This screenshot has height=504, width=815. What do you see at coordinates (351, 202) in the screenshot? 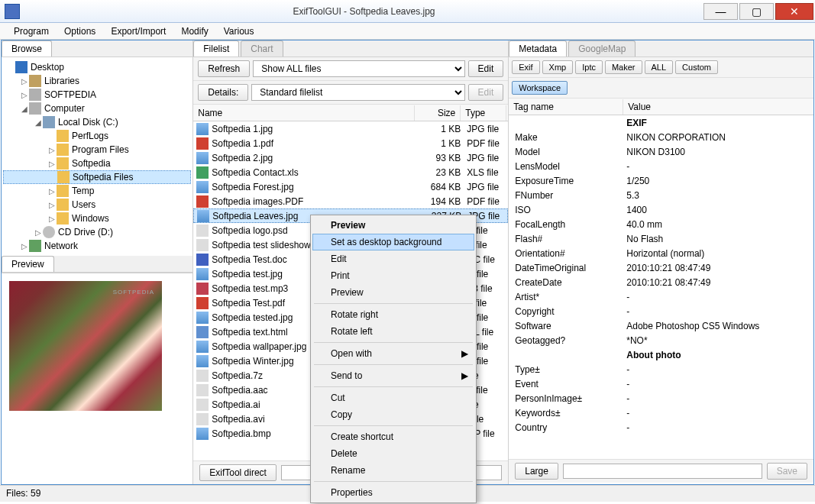
I see `file-row: Softpedia images.PDF194 KBPDF file` at bounding box center [351, 202].